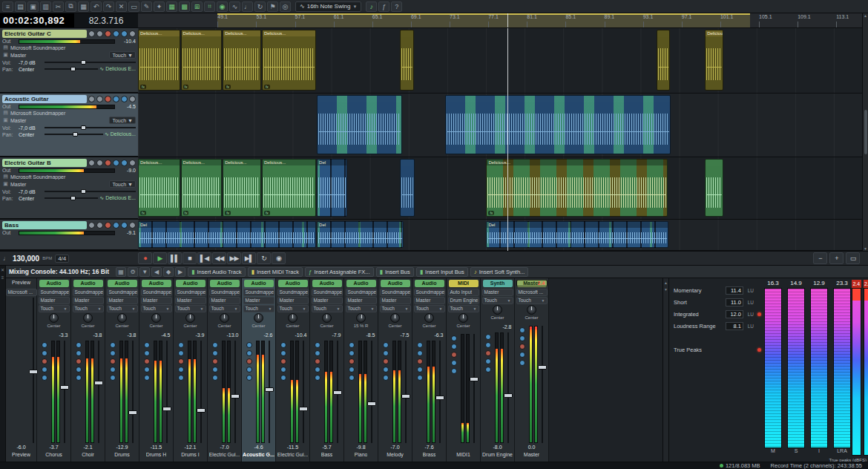  Describe the element at coordinates (83, 128) in the screenshot. I see `volume-handle` at that location.